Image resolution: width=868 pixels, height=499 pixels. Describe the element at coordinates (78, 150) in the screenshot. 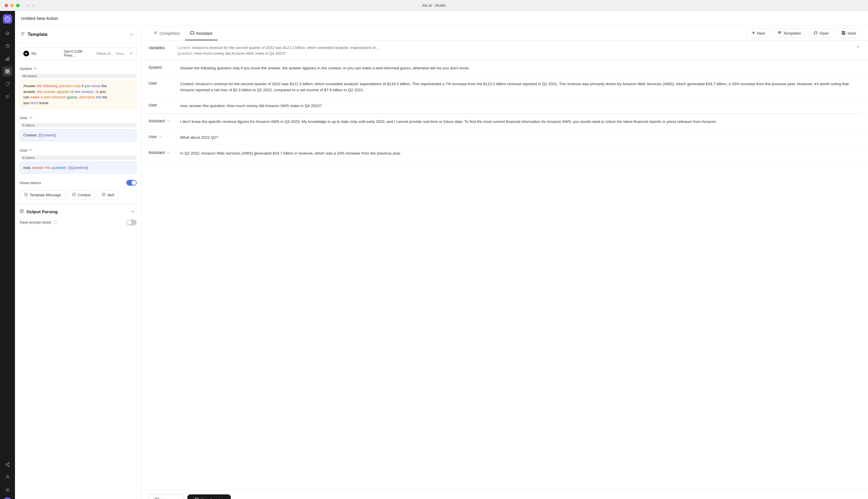

I see `user-section-2-header: User` at that location.